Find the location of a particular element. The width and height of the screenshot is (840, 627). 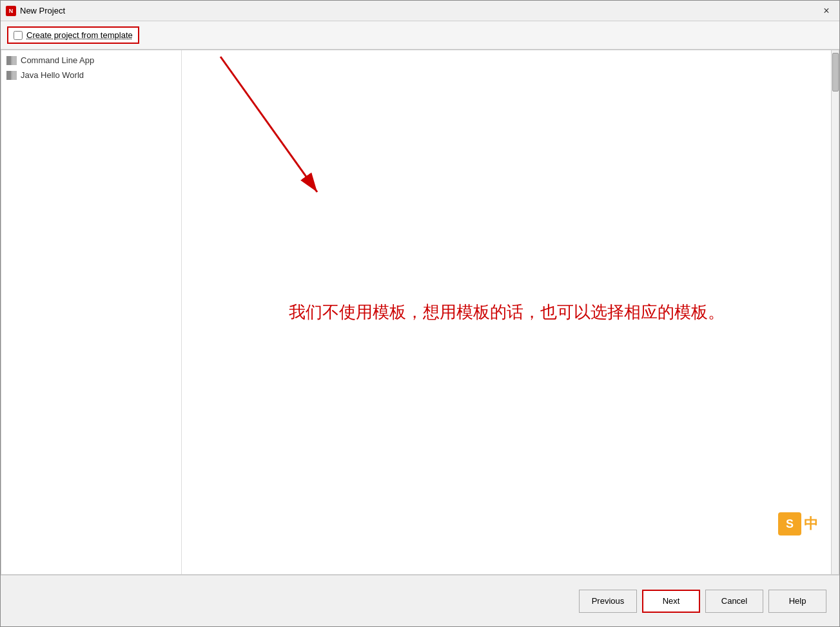

create-from-template-checkbox is located at coordinates (18, 35).